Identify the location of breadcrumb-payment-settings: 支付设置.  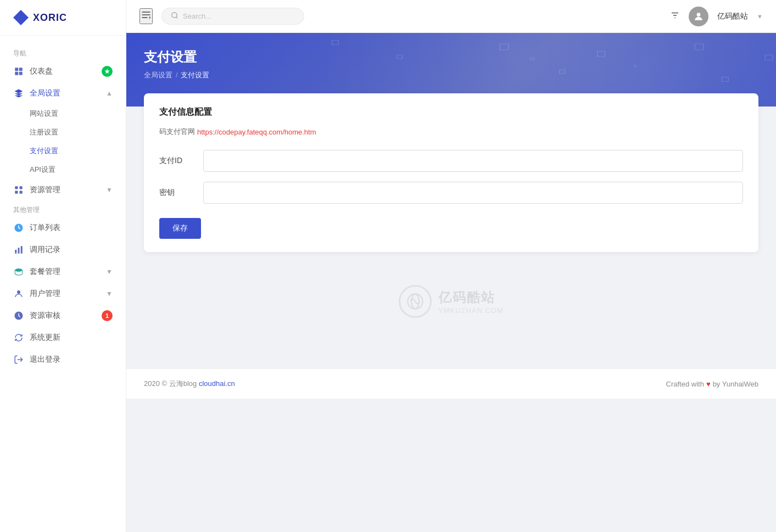
(195, 75).